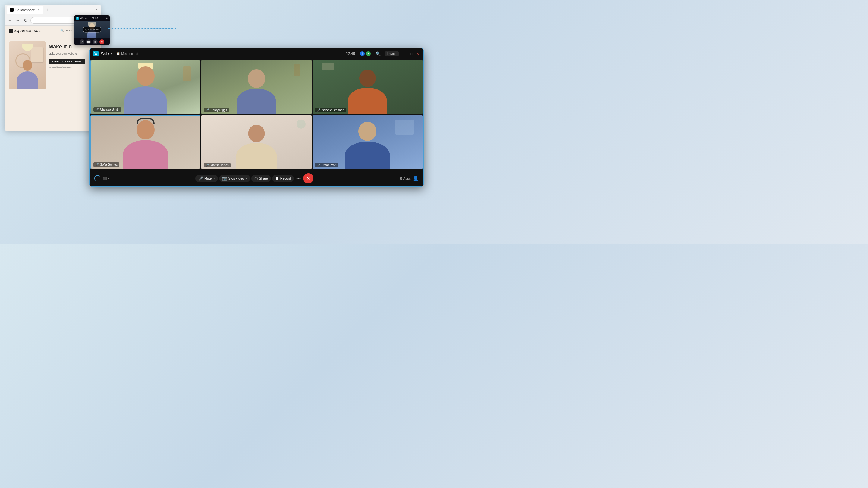 Image resolution: width=868 pixels, height=488 pixels. What do you see at coordinates (207, 178) in the screenshot?
I see `mute-button: 🎤 Mute ▾` at bounding box center [207, 178].